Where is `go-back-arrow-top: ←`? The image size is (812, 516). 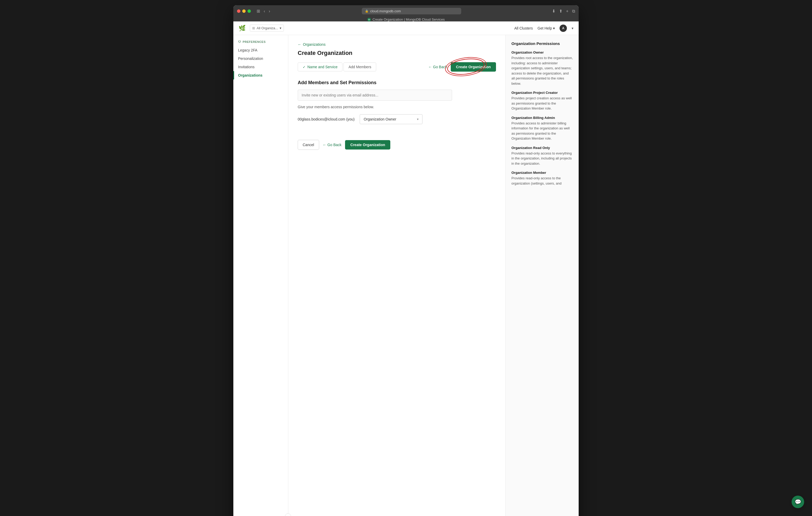 go-back-arrow-top: ← is located at coordinates (430, 67).